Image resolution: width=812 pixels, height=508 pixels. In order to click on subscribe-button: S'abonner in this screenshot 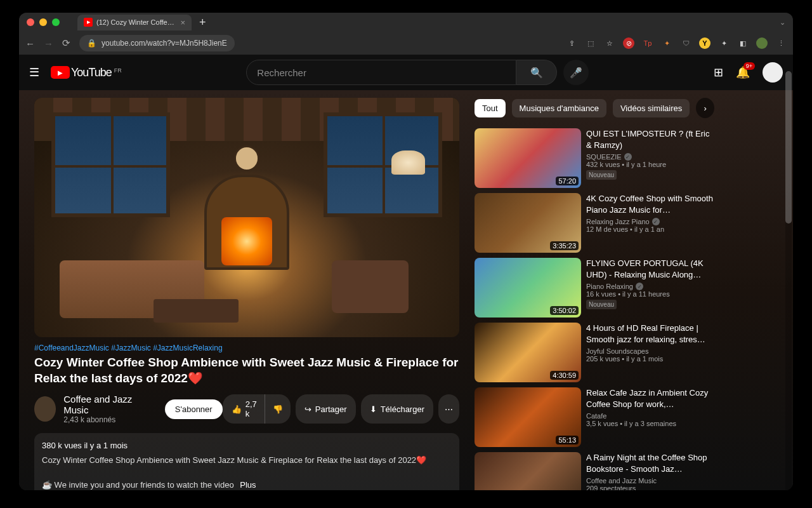, I will do `click(194, 409)`.